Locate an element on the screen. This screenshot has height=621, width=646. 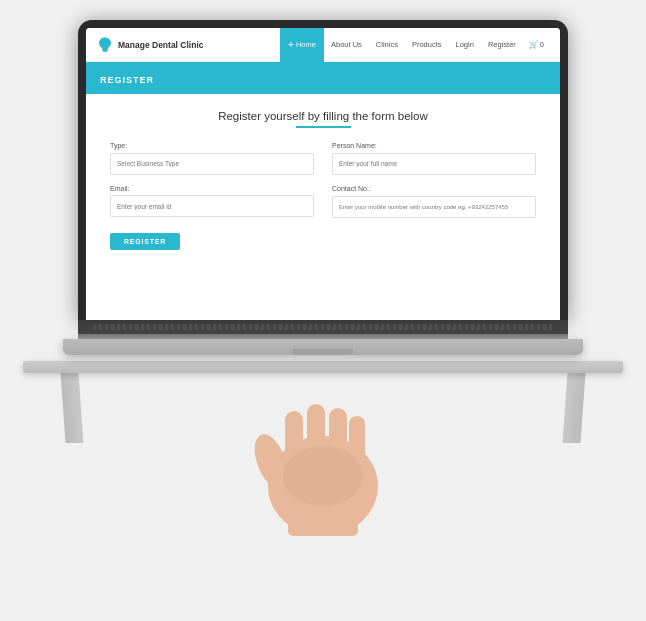
person-name-input is located at coordinates (434, 164).